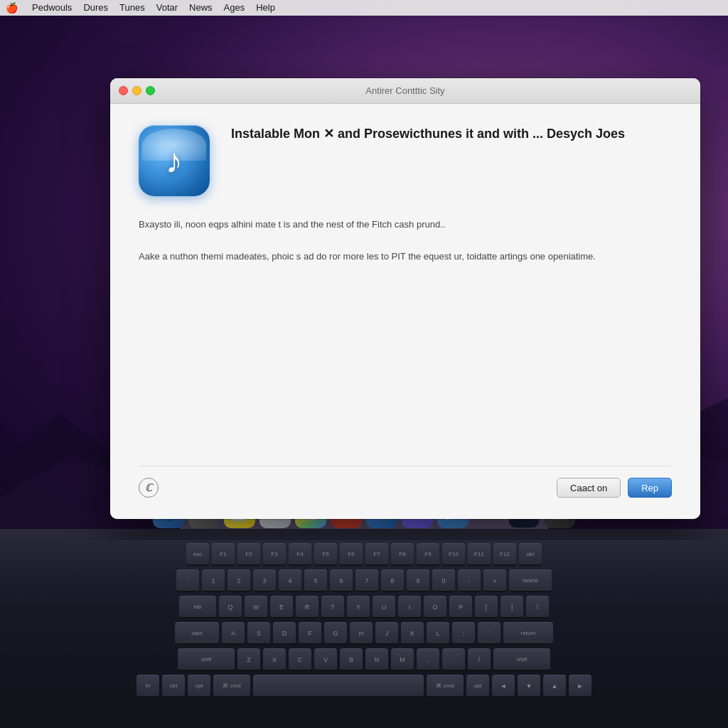 The width and height of the screenshot is (728, 728). I want to click on key-f4: F4, so click(300, 555).